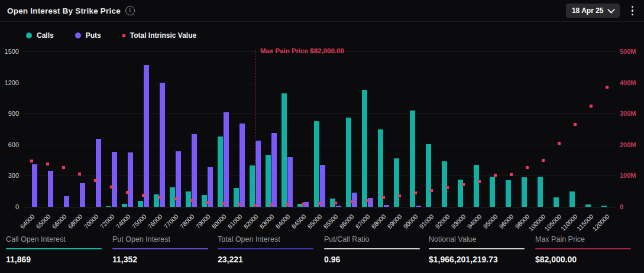 This screenshot has height=273, width=644. Describe the element at coordinates (593, 11) in the screenshot. I see `expiry-date-selector: 18 Apr 25` at that location.